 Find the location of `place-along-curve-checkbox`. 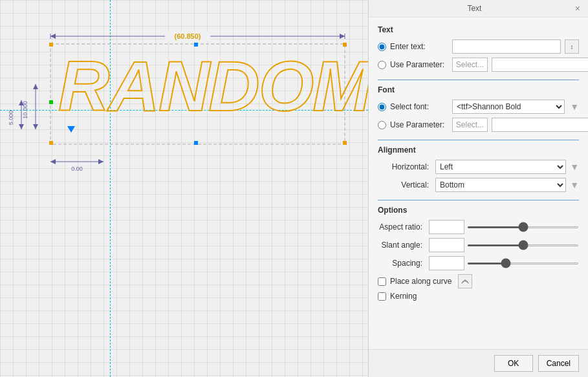

place-along-curve-checkbox is located at coordinates (382, 282).